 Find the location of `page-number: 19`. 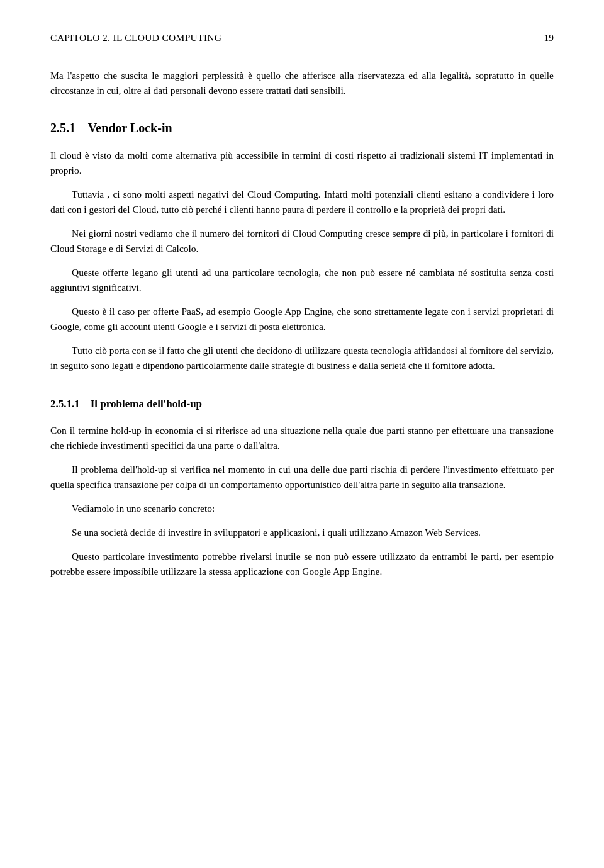

page-number: 19 is located at coordinates (549, 38).